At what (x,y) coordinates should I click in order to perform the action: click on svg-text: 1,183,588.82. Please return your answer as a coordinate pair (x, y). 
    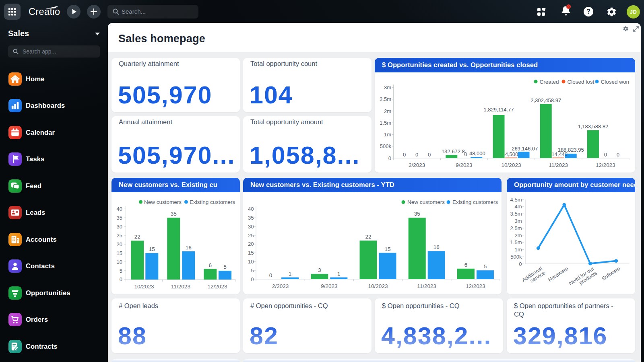
    Looking at the image, I should click on (593, 126).